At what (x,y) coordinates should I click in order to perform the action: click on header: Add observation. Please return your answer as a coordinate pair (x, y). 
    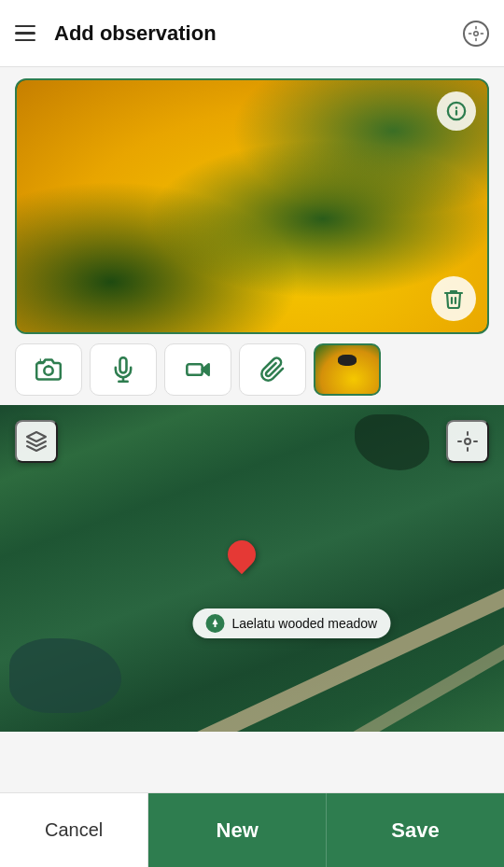
    Looking at the image, I should click on (252, 34).